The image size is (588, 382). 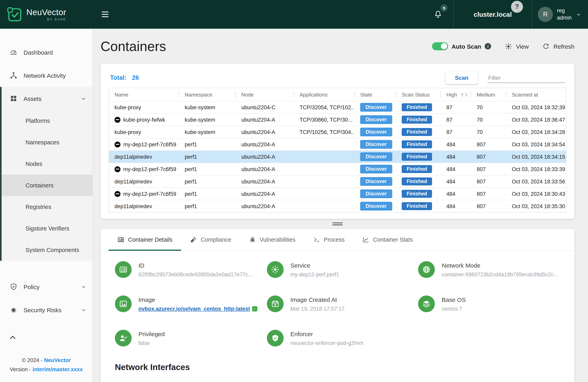 I want to click on cell-text: 807, so click(x=481, y=181).